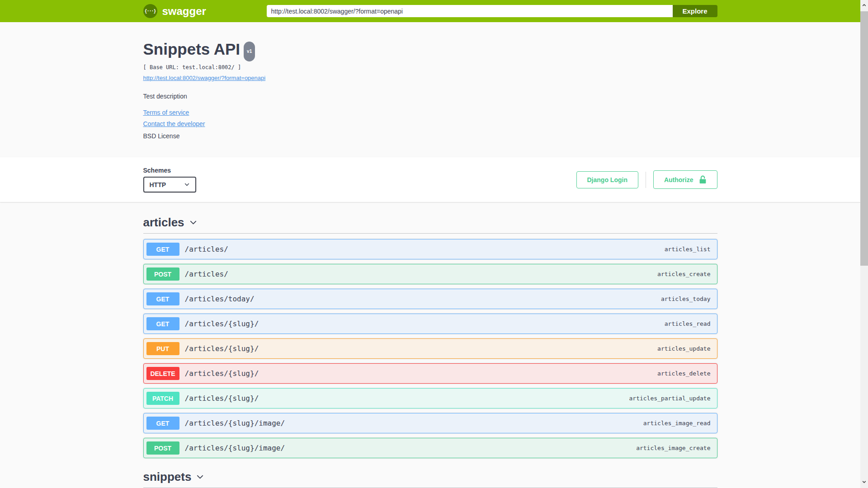 The height and width of the screenshot is (488, 868). What do you see at coordinates (608, 180) in the screenshot?
I see `django-login-button: Django Login` at bounding box center [608, 180].